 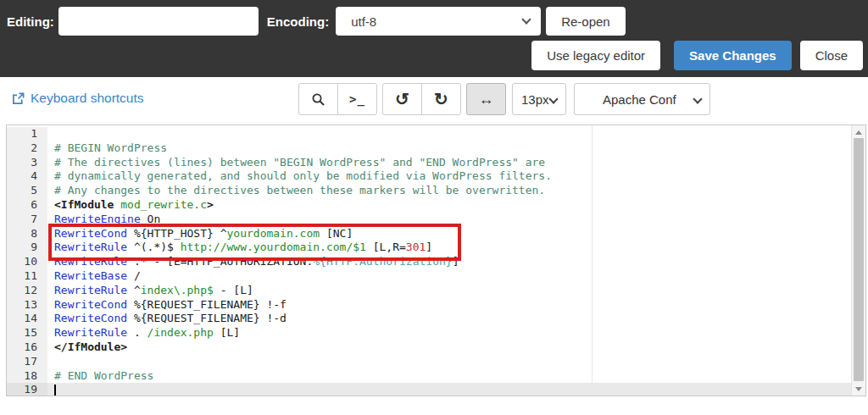 I want to click on line-number: 15, so click(x=27, y=334).